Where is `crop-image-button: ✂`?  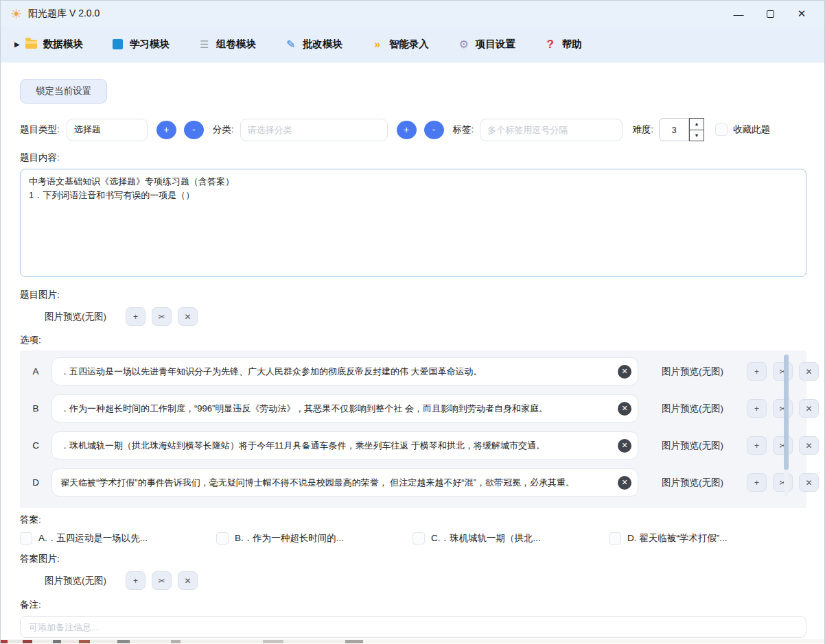
crop-image-button: ✂ is located at coordinates (162, 317).